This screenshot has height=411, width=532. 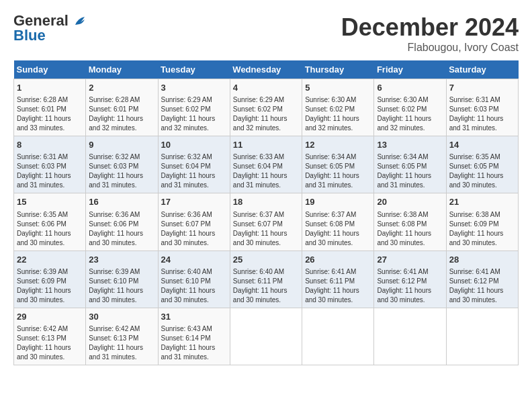 What do you see at coordinates (482, 229) in the screenshot?
I see `day-content: Sunrise: 6:38 AMSunset: 6:09 PMDaylight:…` at bounding box center [482, 229].